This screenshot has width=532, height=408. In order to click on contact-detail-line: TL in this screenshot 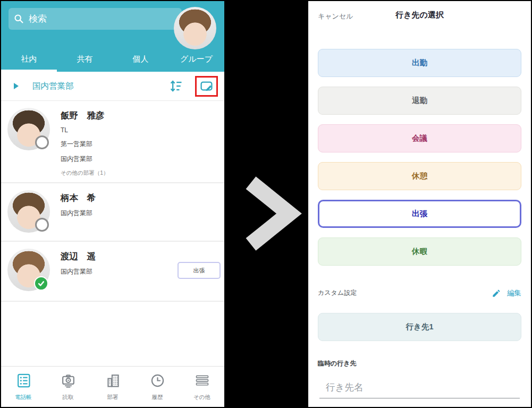, I will do `click(85, 130)`.